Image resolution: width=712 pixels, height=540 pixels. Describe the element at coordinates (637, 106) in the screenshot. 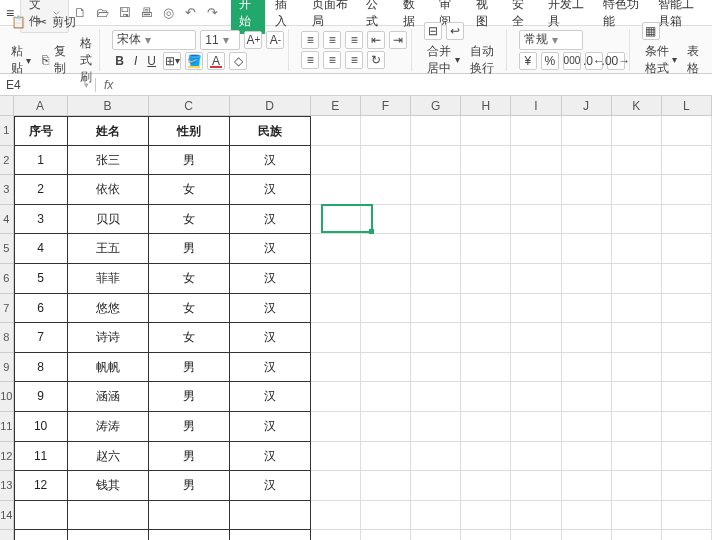

I see `col-header-K: K` at that location.